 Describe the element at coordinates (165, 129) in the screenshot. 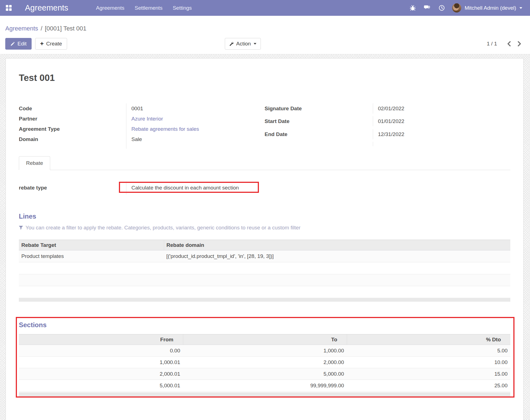

I see `field-value-agreement-type-link: Rebate agreements for sales` at that location.